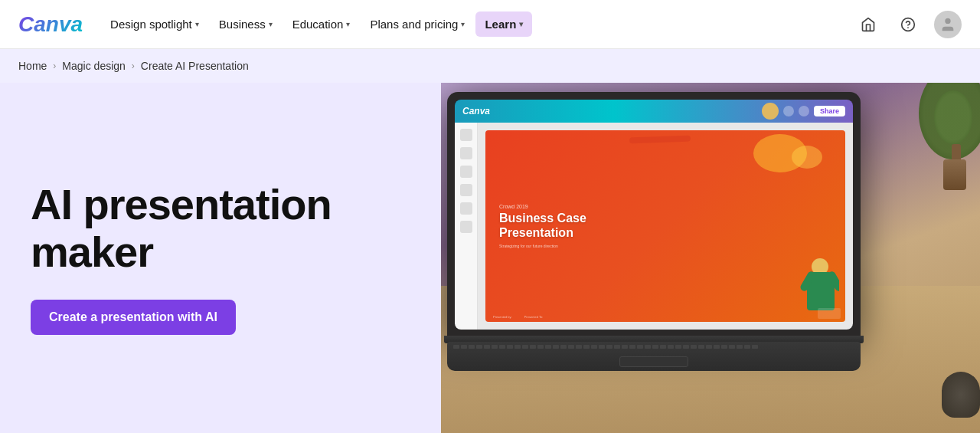 The height and width of the screenshot is (433, 980). Describe the element at coordinates (868, 25) in the screenshot. I see `home-icon-button` at that location.